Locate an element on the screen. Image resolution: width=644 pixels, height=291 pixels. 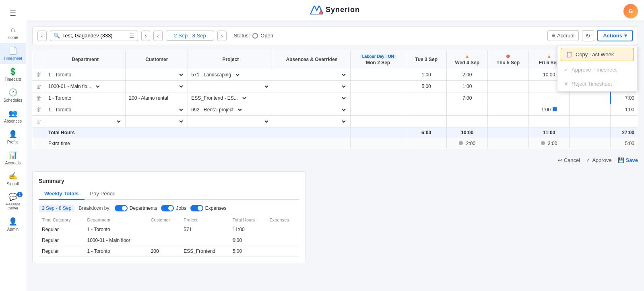
row4-thu is located at coordinates (508, 110).